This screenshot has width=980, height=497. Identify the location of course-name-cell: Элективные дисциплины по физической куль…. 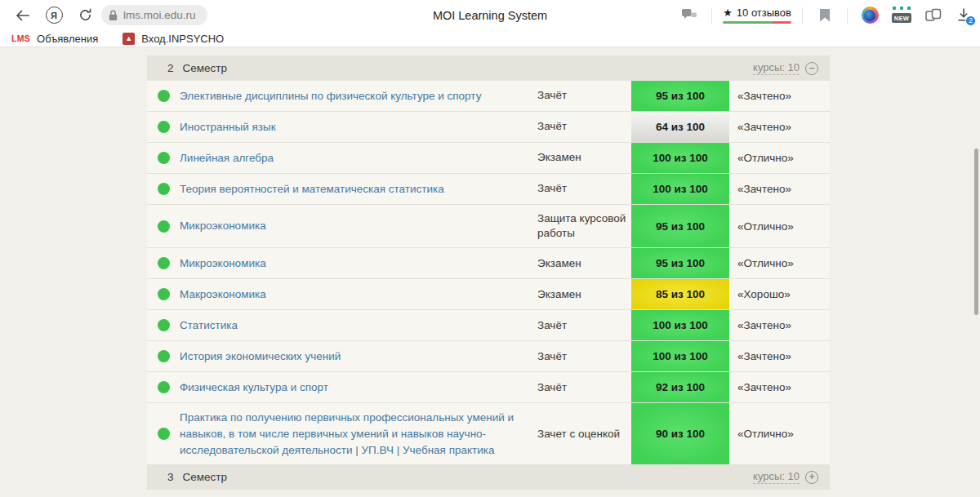
(359, 96).